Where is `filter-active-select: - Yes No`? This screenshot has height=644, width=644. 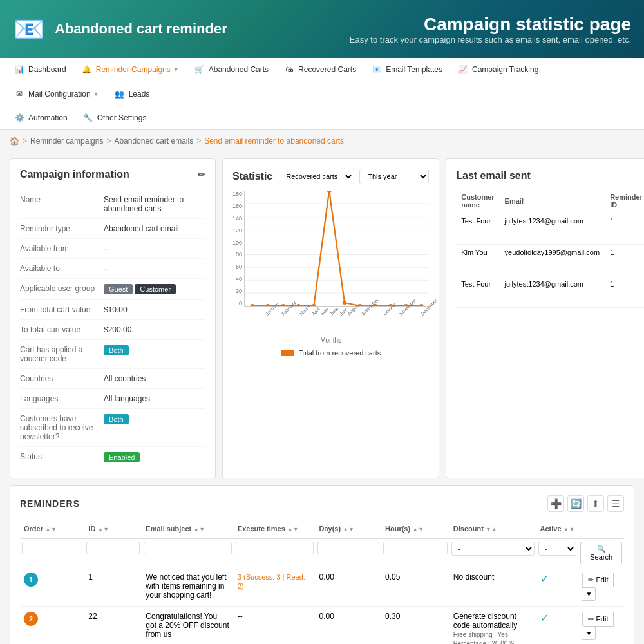 filter-active-select: - Yes No is located at coordinates (558, 549).